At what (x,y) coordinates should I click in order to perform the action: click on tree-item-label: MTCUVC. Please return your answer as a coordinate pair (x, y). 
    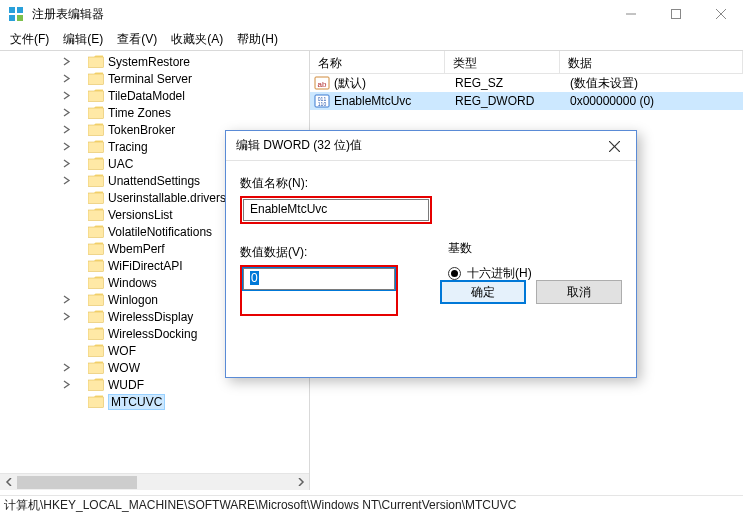
    Looking at the image, I should click on (136, 402).